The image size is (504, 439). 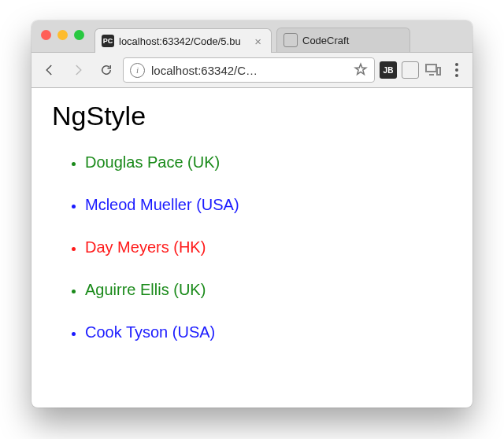 What do you see at coordinates (249, 71) in the screenshot?
I see `address-bar-url: localhost:63342/C…` at bounding box center [249, 71].